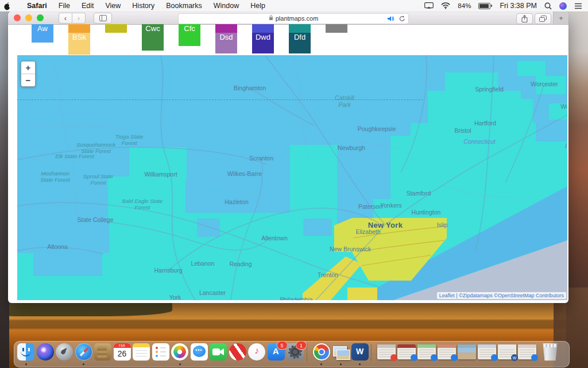 This screenshot has width=588, height=368. What do you see at coordinates (391, 205) in the screenshot?
I see `map-label-yonkers: Yonkers` at bounding box center [391, 205].